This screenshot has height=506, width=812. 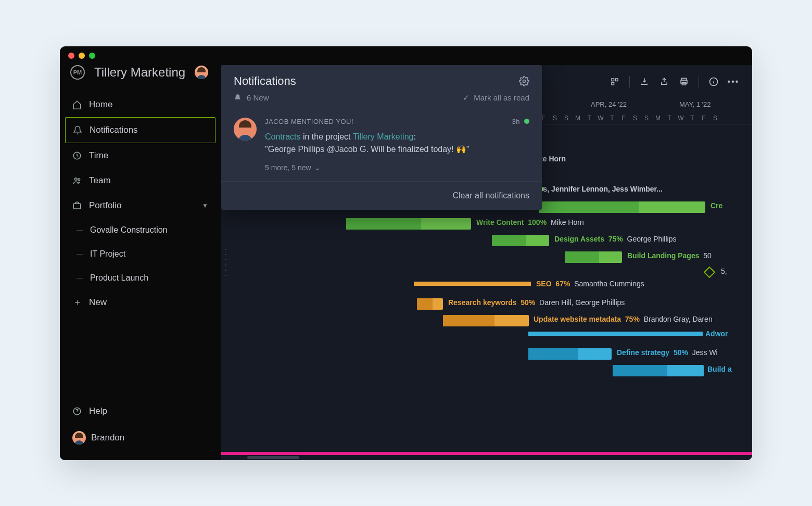 I want to click on notifications-title: Notifications, so click(x=265, y=81).